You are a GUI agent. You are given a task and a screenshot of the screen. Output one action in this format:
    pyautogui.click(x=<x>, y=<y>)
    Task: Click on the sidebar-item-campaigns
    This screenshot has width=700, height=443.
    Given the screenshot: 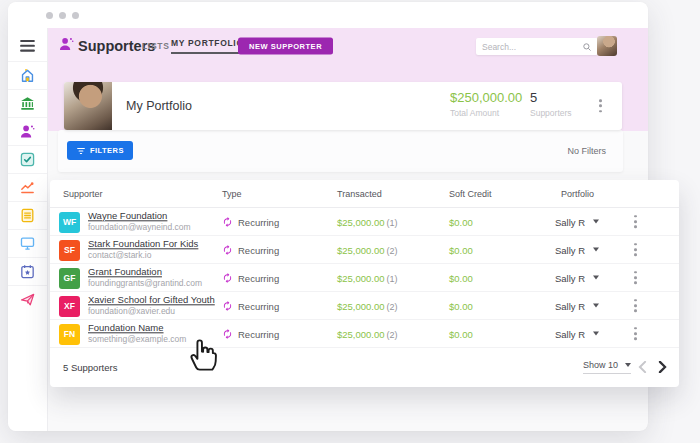 What is the action you would take?
    pyautogui.click(x=28, y=299)
    